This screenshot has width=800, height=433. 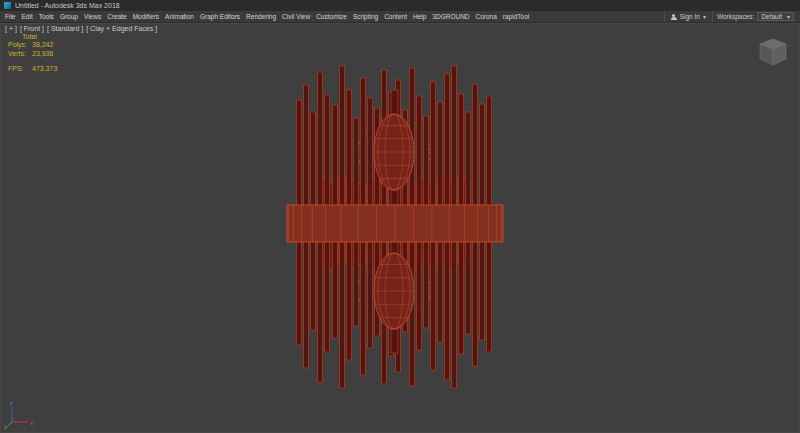 I want to click on viewport-menu-general: [ + ], so click(x=11, y=28).